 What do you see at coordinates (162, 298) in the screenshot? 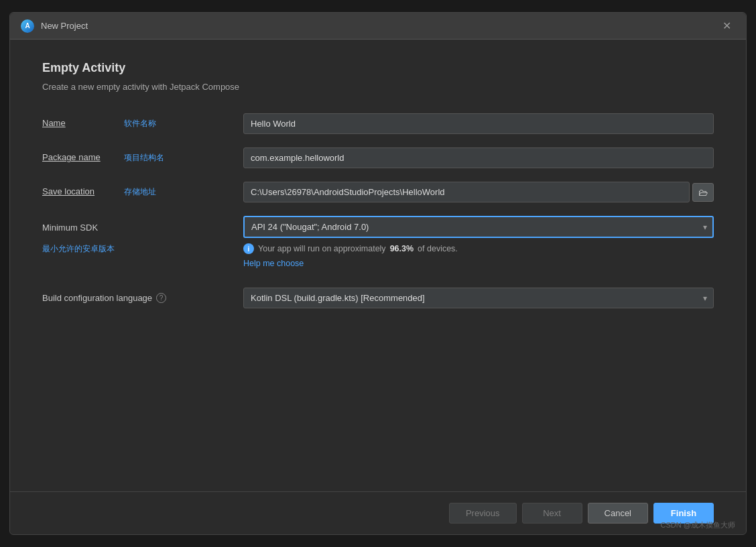
I see `question-mark: ?` at bounding box center [162, 298].